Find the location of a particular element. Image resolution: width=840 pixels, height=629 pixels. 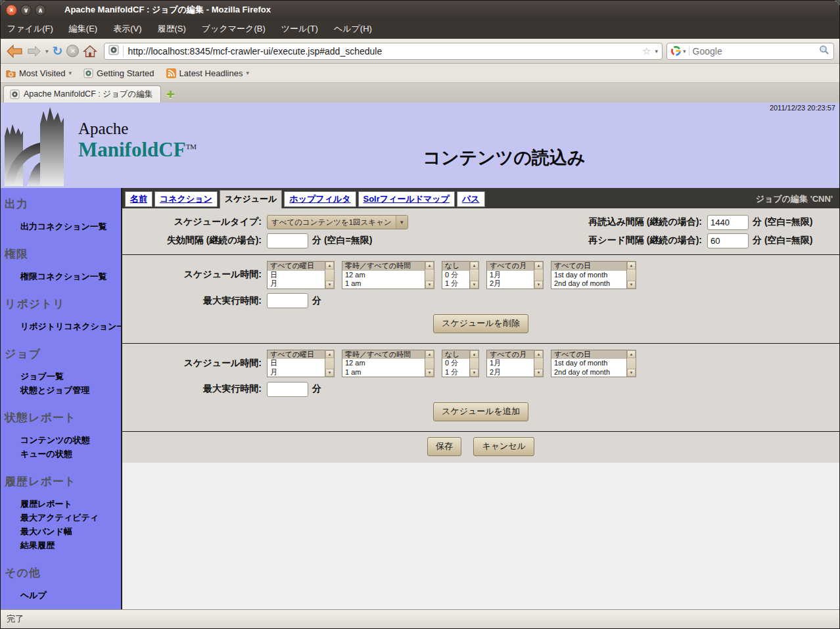

menu-view: 表示(V) is located at coordinates (128, 29).